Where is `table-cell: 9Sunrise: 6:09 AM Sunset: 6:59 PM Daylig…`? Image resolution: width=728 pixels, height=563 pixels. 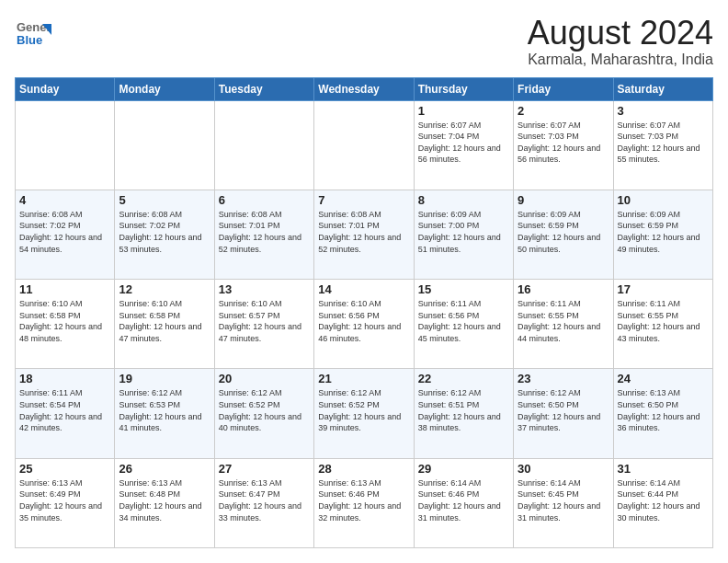 table-cell: 9Sunrise: 6:09 AM Sunset: 6:59 PM Daylig… is located at coordinates (563, 234).